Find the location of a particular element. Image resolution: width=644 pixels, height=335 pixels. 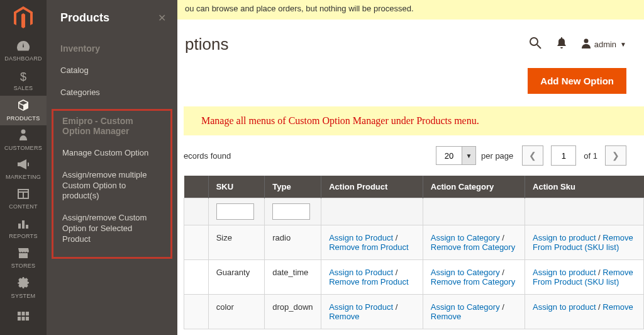

prev-page-button: ❮ is located at coordinates (533, 156).